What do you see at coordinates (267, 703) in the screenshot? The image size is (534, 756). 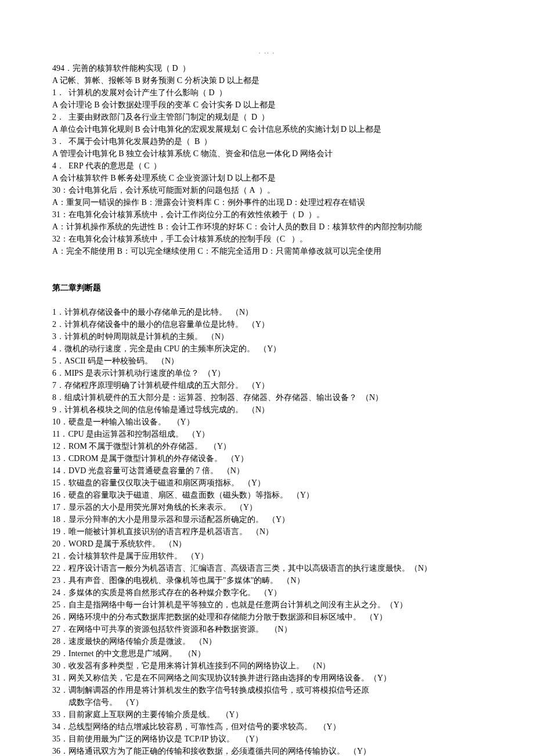 I see `j32b: 成数字信号。 （Y）` at bounding box center [267, 703].